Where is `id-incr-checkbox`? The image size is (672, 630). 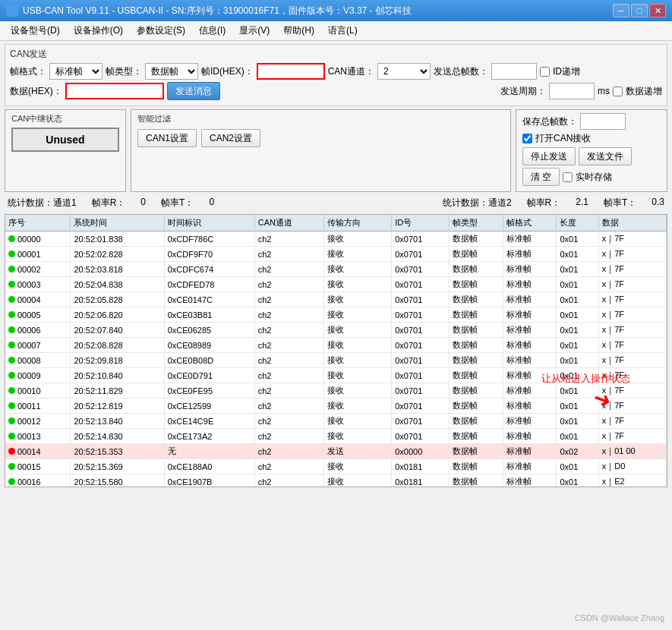
id-incr-checkbox is located at coordinates (545, 71).